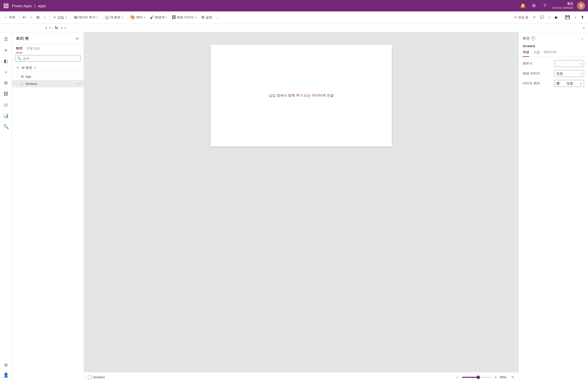  Describe the element at coordinates (521, 17) in the screenshot. I see `edit-button: ✏ 편집 중` at that location.